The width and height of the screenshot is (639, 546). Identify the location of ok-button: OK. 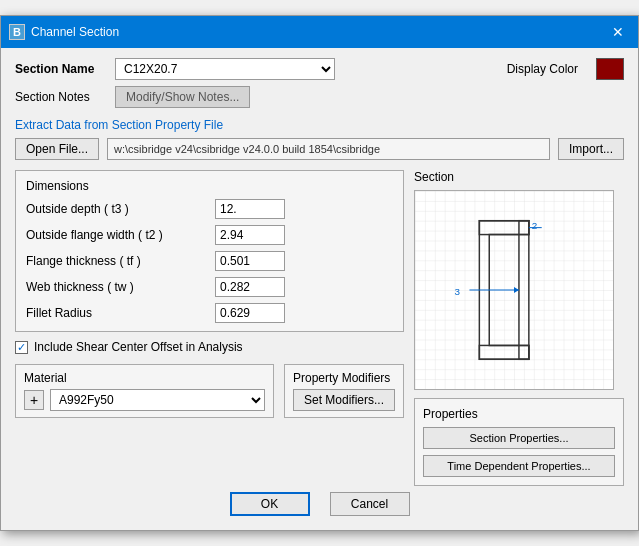
(270, 504).